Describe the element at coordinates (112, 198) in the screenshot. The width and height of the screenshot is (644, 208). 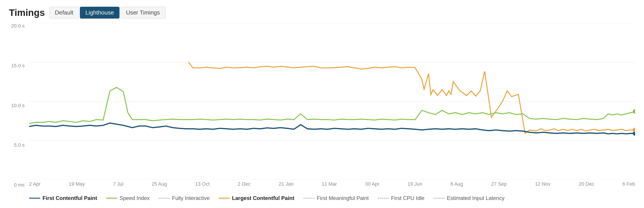
I see `legend-line-si` at that location.